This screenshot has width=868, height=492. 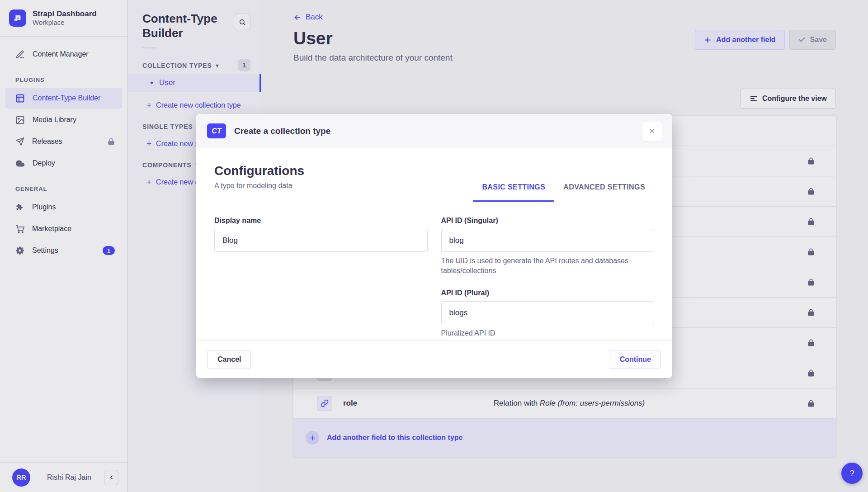 I want to click on modal-footer: Cancel Continue, so click(x=434, y=359).